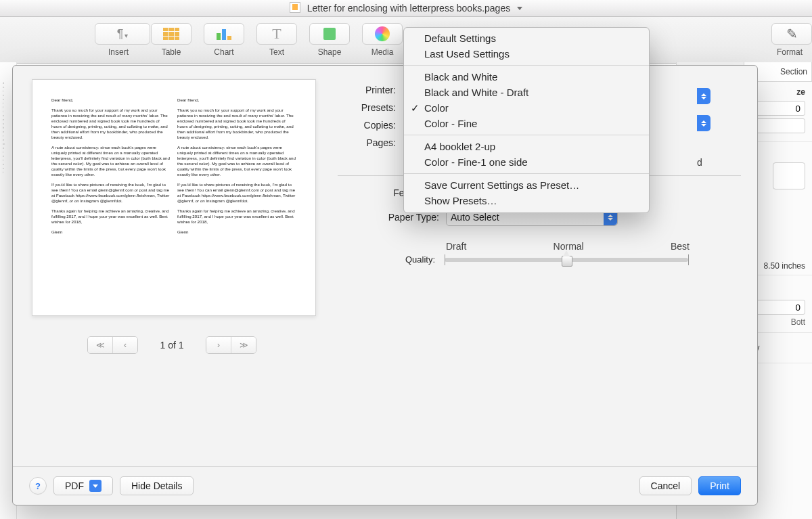 The height and width of the screenshot is (519, 812). Describe the element at coordinates (406, 8) in the screenshot. I see `window-titlebar: Letter for enclosing with letterpress bo…` at that location.